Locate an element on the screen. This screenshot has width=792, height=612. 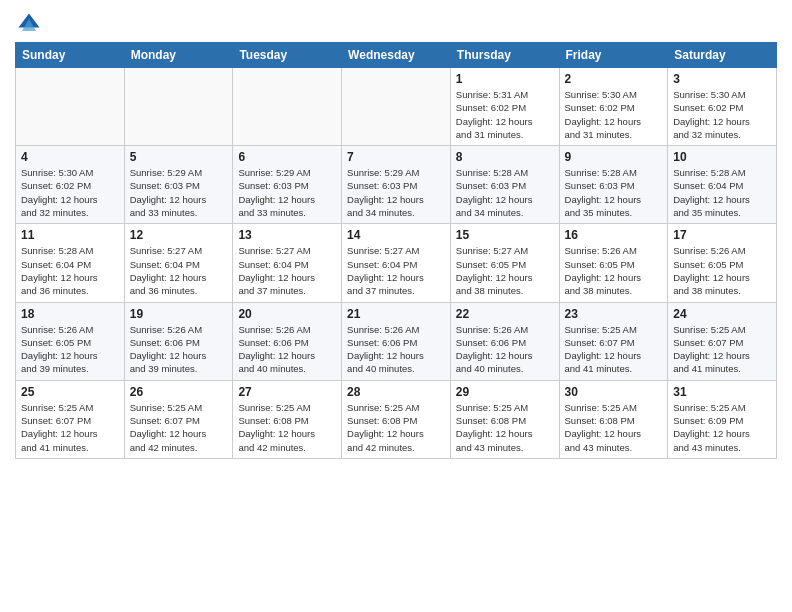
calendar-cell: 21Sunrise: 5:26 AM Sunset: 6:06 PM Dayli… is located at coordinates (396, 341).